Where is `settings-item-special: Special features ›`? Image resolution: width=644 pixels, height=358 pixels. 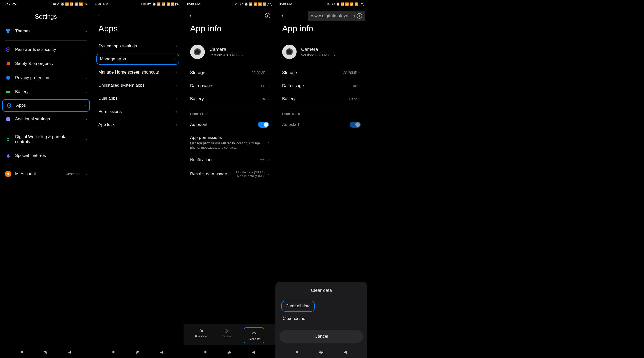
settings-item-special: Special features › is located at coordinates (46, 156).